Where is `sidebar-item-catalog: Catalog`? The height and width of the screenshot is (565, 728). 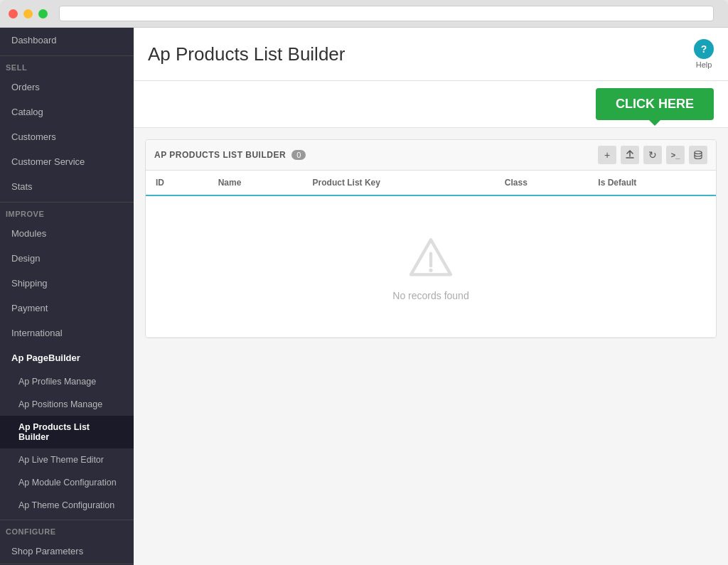
sidebar-item-catalog: Catalog is located at coordinates (67, 112).